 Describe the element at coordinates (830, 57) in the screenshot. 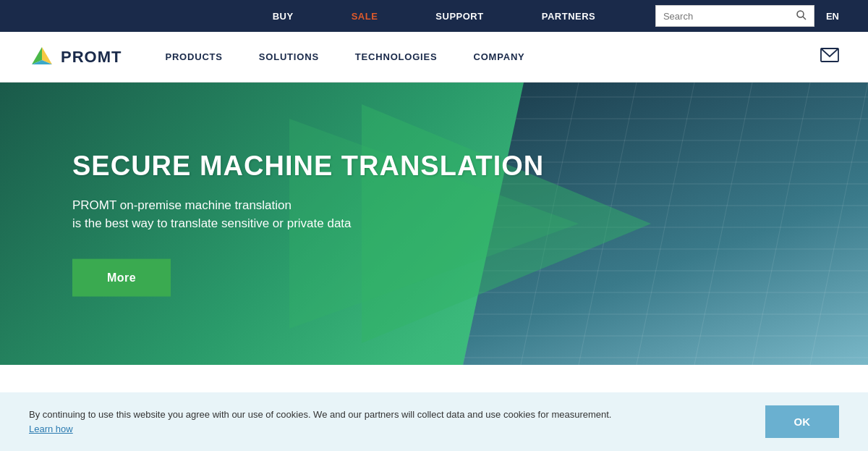

I see `mail-icon` at that location.